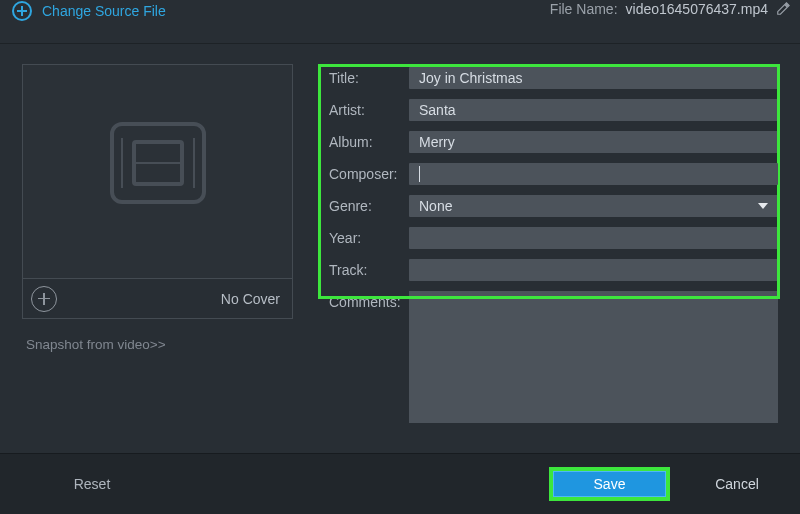  I want to click on input-track, so click(594, 270).